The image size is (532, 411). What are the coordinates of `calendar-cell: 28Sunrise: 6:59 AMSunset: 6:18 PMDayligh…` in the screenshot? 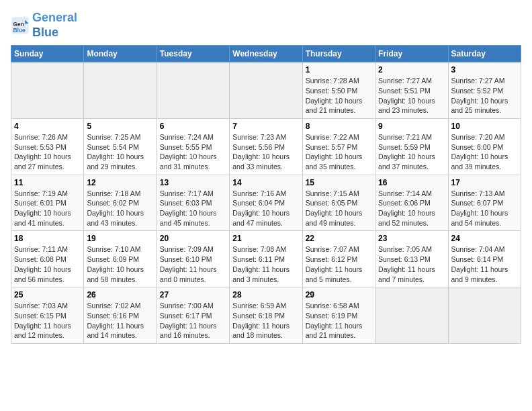 It's located at (266, 316).